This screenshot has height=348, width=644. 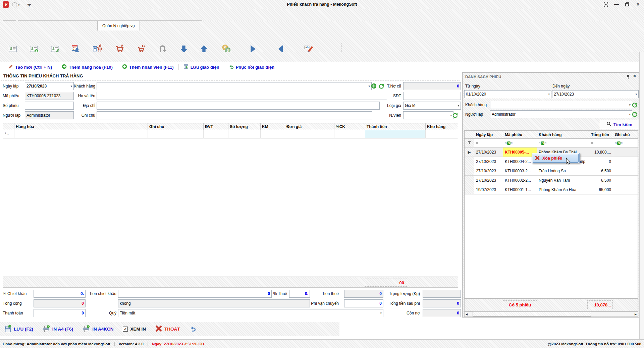 I want to click on sdt-field, so click(x=432, y=96).